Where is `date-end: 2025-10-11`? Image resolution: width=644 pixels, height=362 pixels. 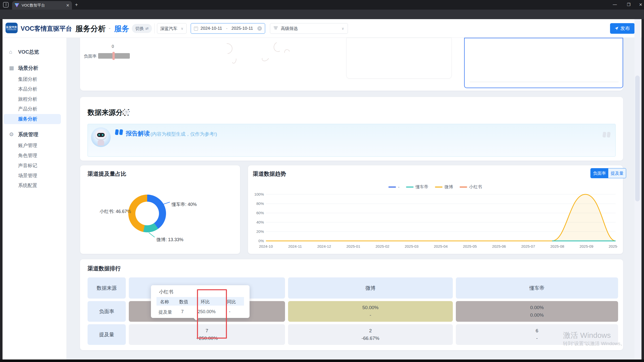
date-end: 2025-10-11 is located at coordinates (242, 28).